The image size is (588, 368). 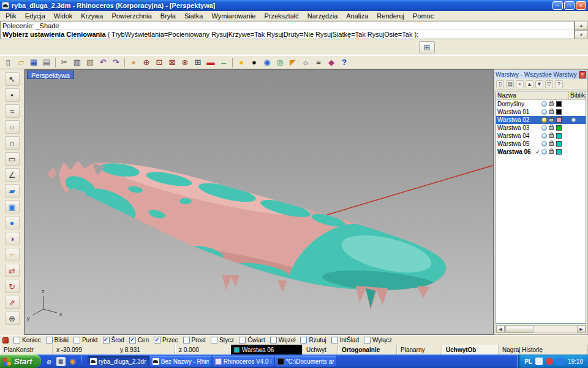 I want to click on zoom-tool-icon: ⊕, so click(x=12, y=318).